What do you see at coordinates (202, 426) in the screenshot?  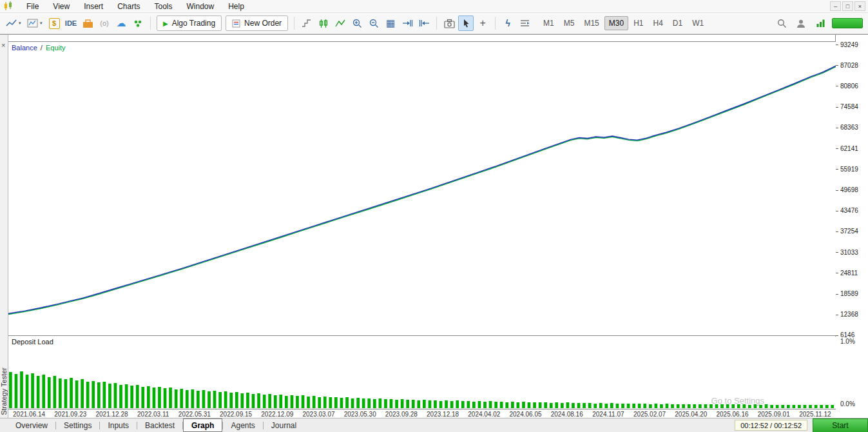 I see `tab-graph: Graph` at bounding box center [202, 426].